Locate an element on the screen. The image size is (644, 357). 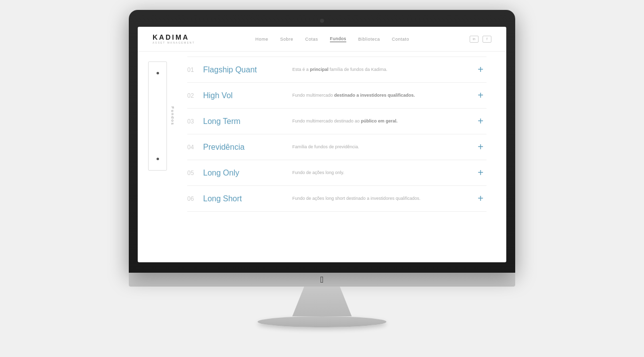
fund-number-4: 04 is located at coordinates (195, 147).